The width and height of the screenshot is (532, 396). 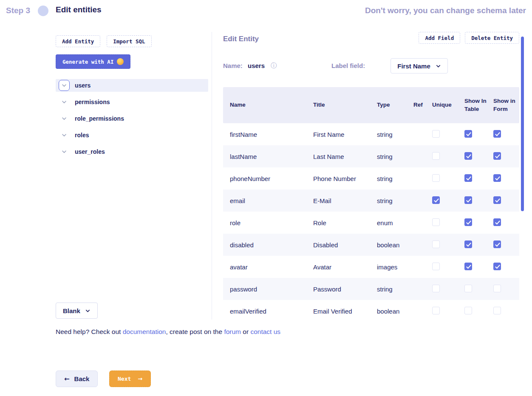 What do you see at coordinates (371, 267) in the screenshot?
I see `field-row: avatar Avatar images` at bounding box center [371, 267].